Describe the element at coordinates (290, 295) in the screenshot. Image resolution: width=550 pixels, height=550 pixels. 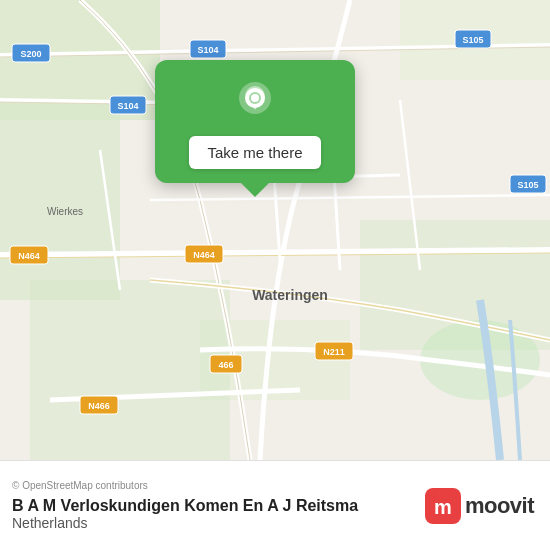
I see `svg-text: Wateringen` at that location.